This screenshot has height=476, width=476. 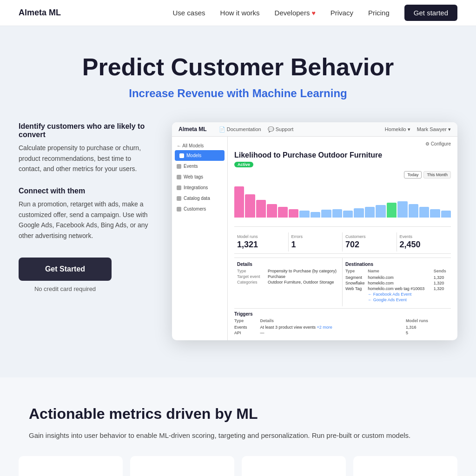 I want to click on dashboard-support-link: 💬 Support, so click(x=281, y=129).